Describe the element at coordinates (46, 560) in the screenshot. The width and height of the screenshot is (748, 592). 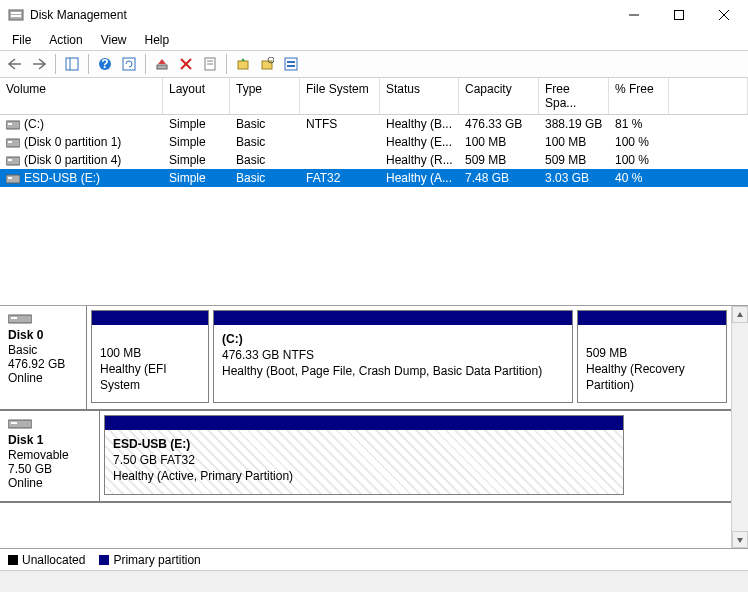
I see `legend-unallocated: Unallocated` at that location.